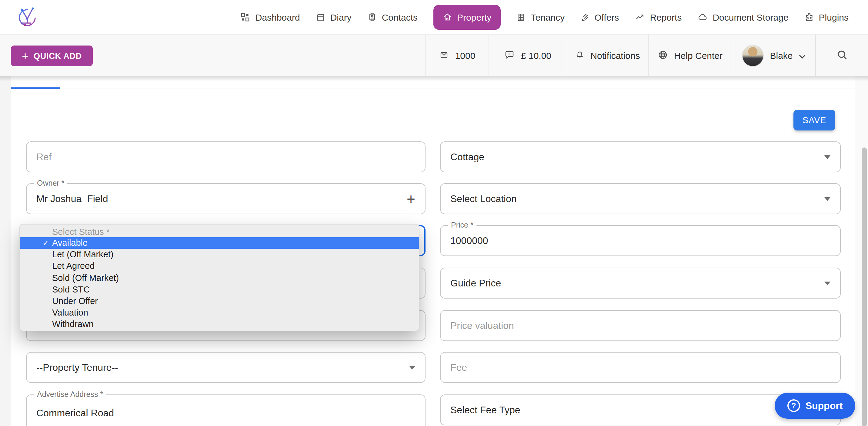 The width and height of the screenshot is (868, 426). I want to click on chevron-down-icon, so click(802, 55).